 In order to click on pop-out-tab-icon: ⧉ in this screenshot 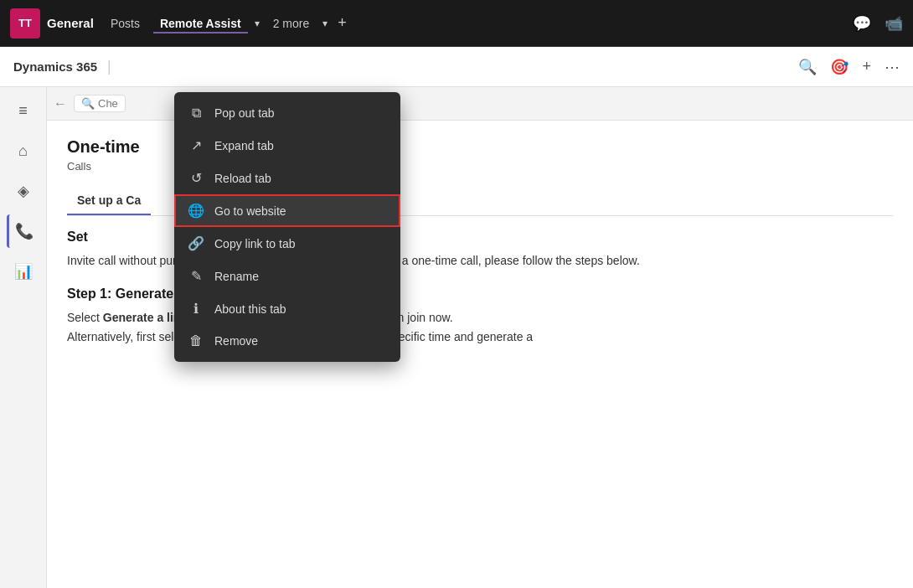, I will do `click(196, 113)`.